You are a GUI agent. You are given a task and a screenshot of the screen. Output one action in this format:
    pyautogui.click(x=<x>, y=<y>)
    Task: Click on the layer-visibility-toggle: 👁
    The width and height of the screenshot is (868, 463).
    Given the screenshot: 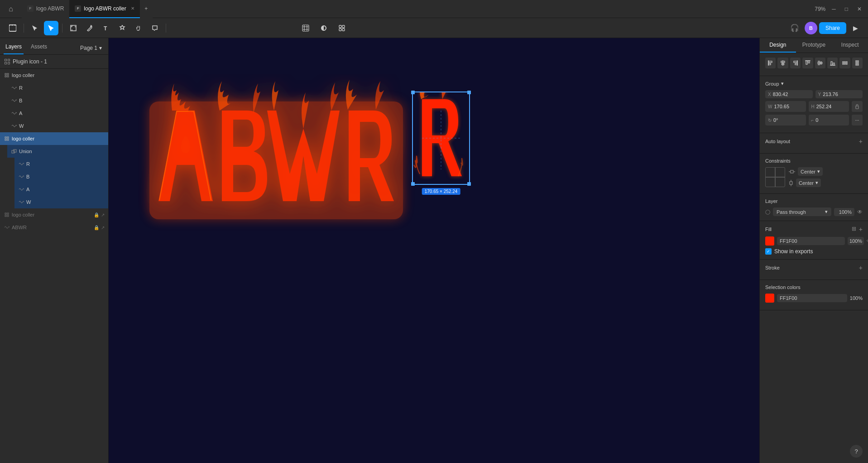 What is the action you would take?
    pyautogui.click(x=860, y=212)
    